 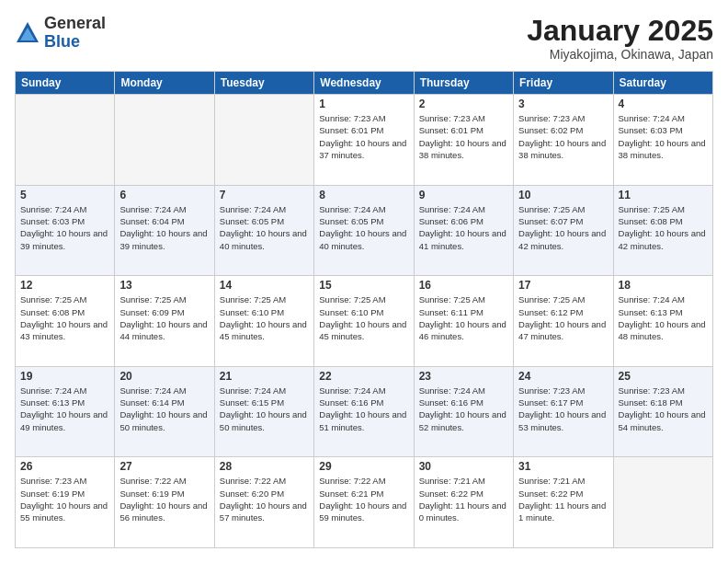 I want to click on day-cell: 22Sunrise: 7:24 AM Sunset: 6:16 PM Dayli…, so click(x=364, y=412).